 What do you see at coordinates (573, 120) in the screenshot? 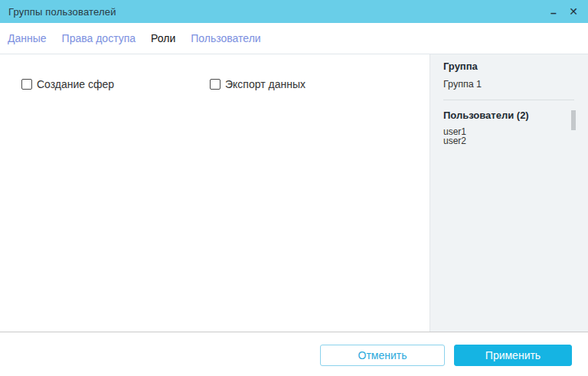
I see `scrollbar-thumb` at bounding box center [573, 120].